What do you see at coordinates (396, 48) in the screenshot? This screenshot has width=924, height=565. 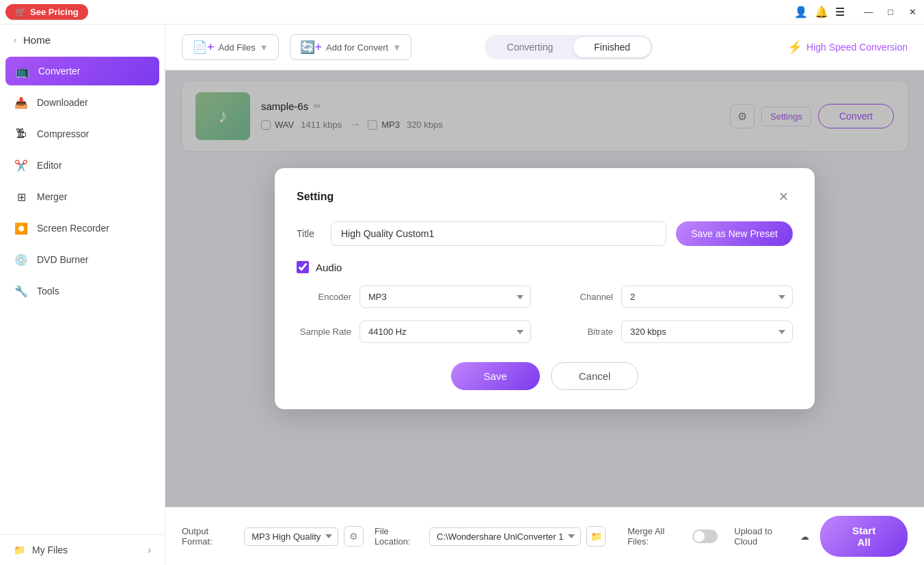 I see `add-convert-dropdown-icon: ▼` at bounding box center [396, 48].